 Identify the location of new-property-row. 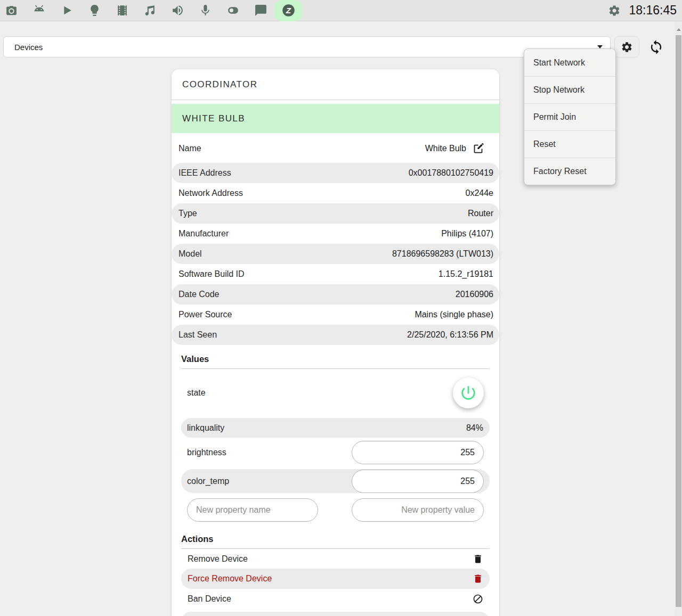
(336, 510).